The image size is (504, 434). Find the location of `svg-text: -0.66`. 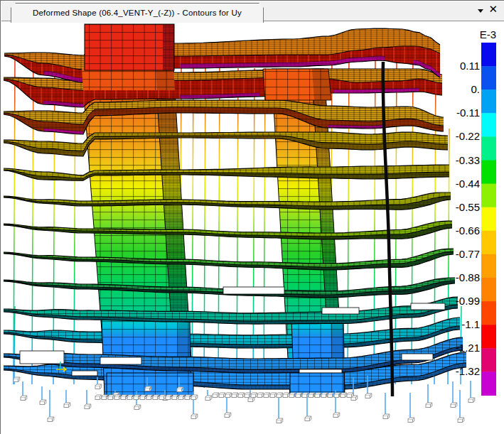

svg-text: -0.66 is located at coordinates (468, 230).